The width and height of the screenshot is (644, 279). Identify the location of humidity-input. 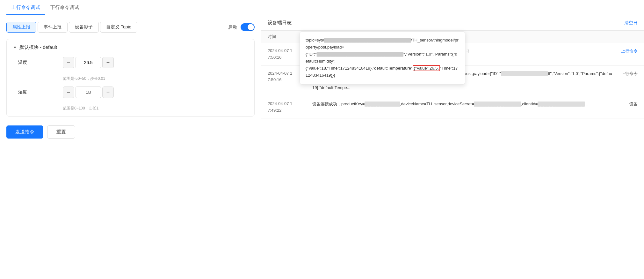
(88, 92).